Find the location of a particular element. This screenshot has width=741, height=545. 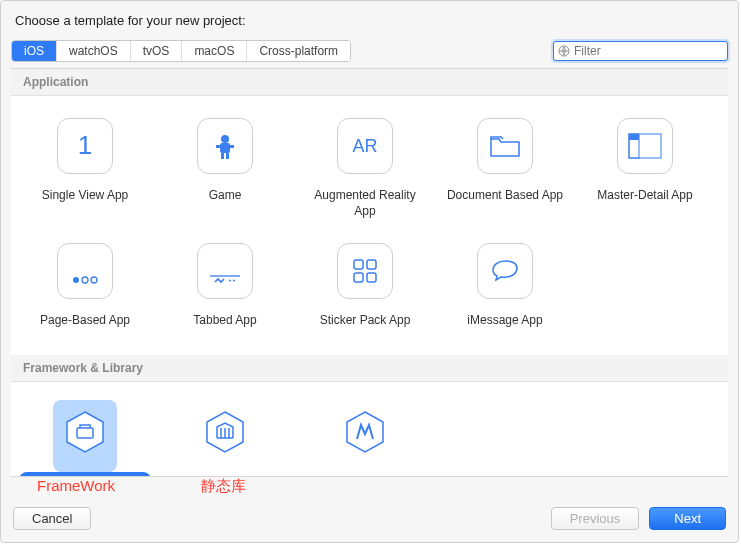

template-single-view-app: 1 Single View App is located at coordinates (85, 170).